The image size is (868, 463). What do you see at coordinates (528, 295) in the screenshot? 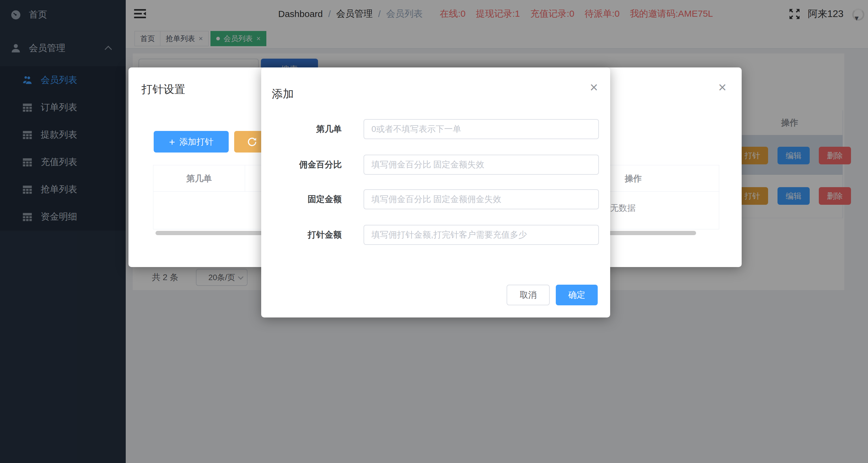
I see `cancel-button: 取消` at bounding box center [528, 295].